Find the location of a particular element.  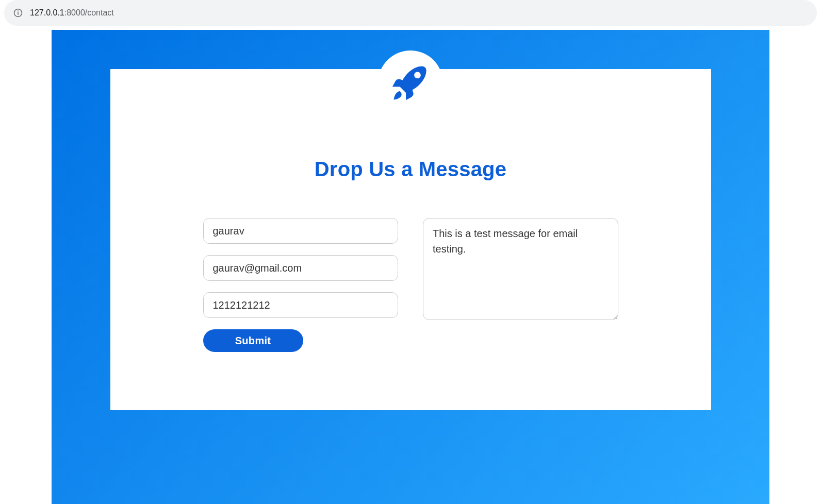

logo-badge is located at coordinates (411, 83).